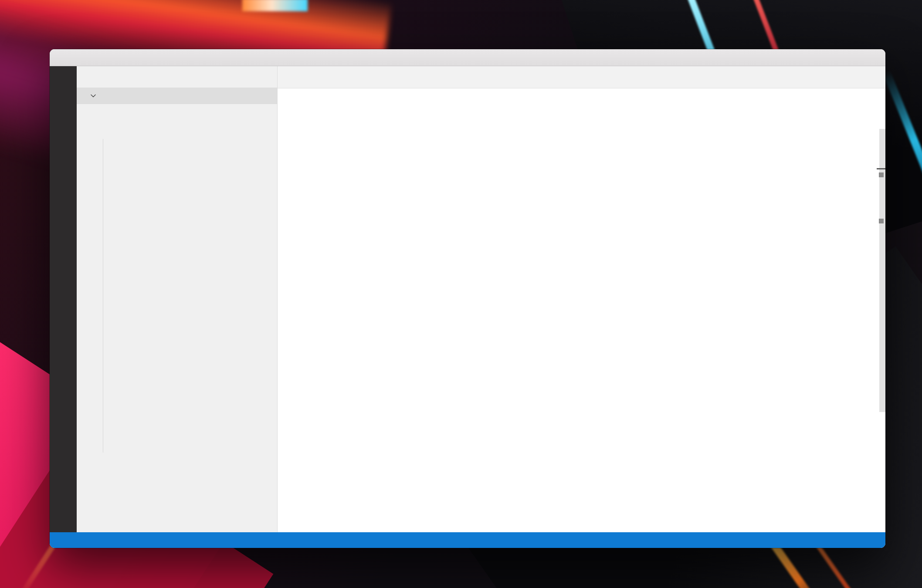  Describe the element at coordinates (177, 77) in the screenshot. I see `sidebar-header` at that location.